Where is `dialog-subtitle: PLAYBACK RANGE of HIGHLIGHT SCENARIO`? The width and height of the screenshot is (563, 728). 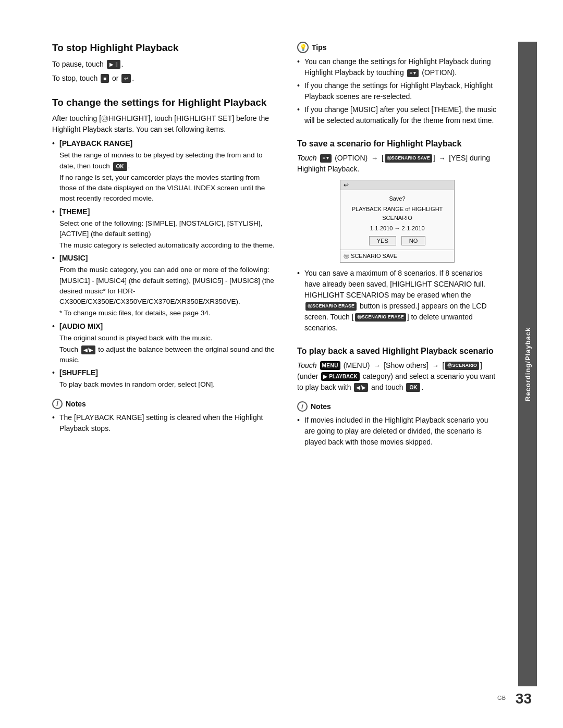 dialog-subtitle: PLAYBACK RANGE of HIGHLIGHT SCENARIO is located at coordinates (397, 214).